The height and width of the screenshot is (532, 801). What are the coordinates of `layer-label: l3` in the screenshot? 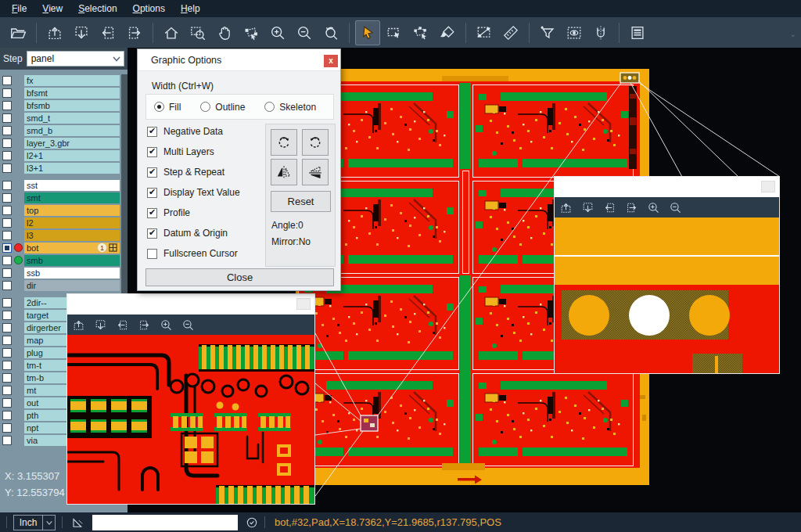 It's located at (72, 235).